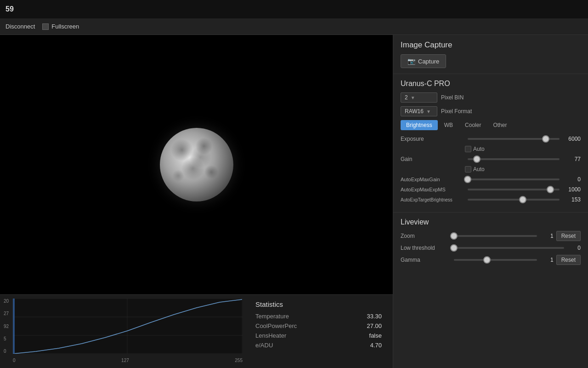 The height and width of the screenshot is (368, 588). Describe the element at coordinates (414, 111) in the screenshot. I see `pixel-format-value: RAW16` at that location.